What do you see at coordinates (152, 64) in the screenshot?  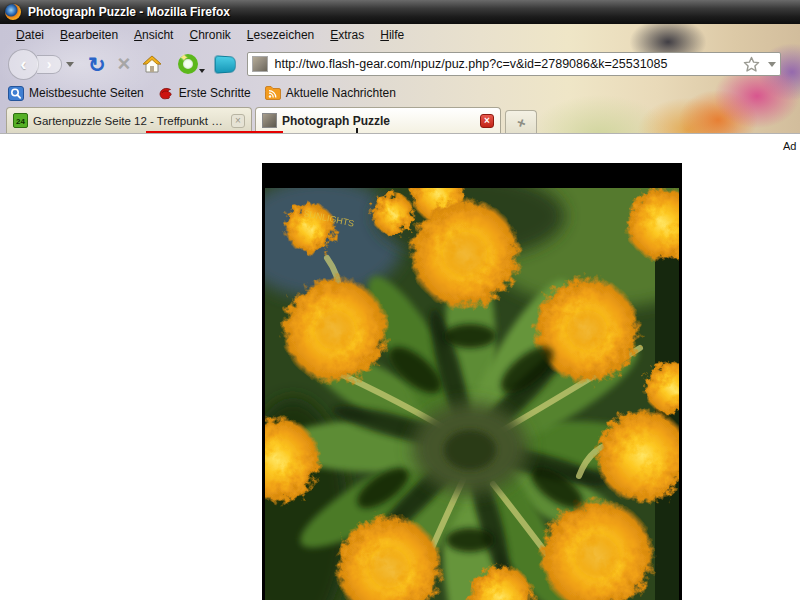 I see `home-button` at bounding box center [152, 64].